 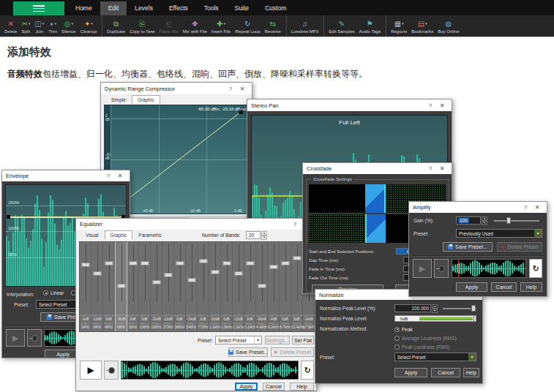 What do you see at coordinates (435, 309) in the screenshot?
I see `peak-percent-spinner: ▲▼` at bounding box center [435, 309].